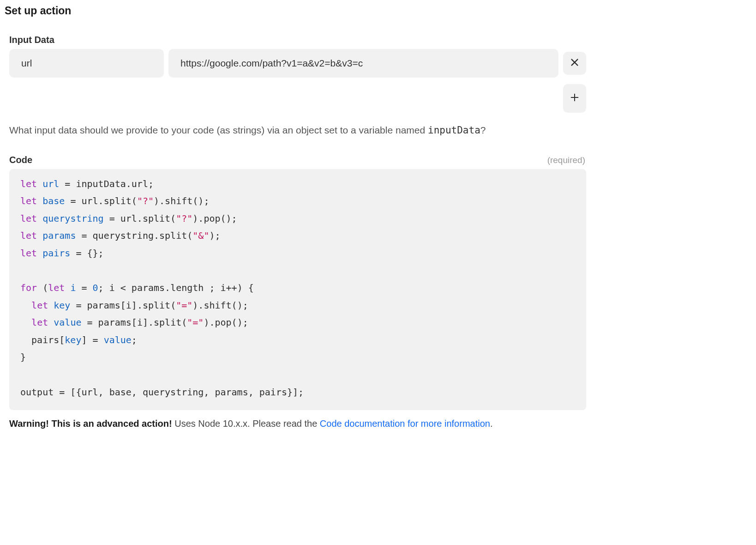 This screenshot has width=756, height=545. I want to click on code-label: Code, so click(21, 160).